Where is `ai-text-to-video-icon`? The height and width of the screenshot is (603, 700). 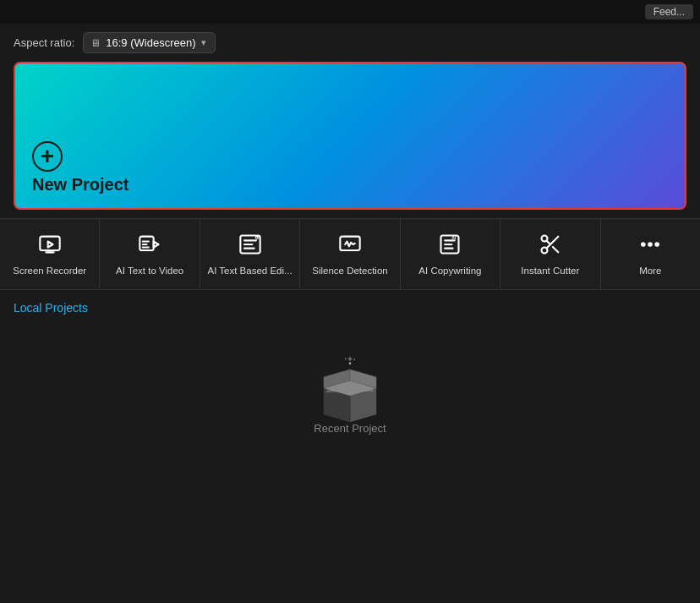 ai-text-to-video-icon is located at coordinates (150, 244).